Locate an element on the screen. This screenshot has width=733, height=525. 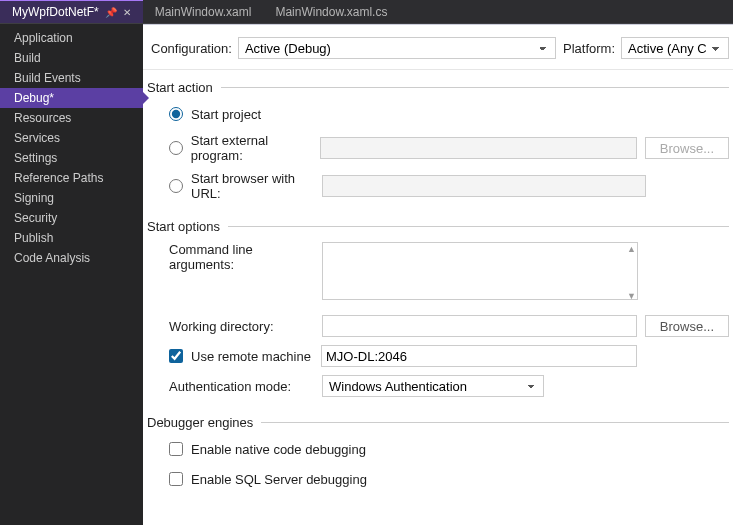
sidebar-item-application: Application is located at coordinates (72, 38).